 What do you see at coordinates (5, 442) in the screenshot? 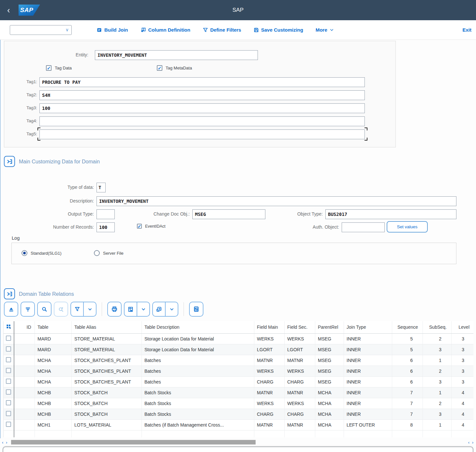
I see `scroll-left-arrows-icon: ‹ ›` at bounding box center [5, 442].